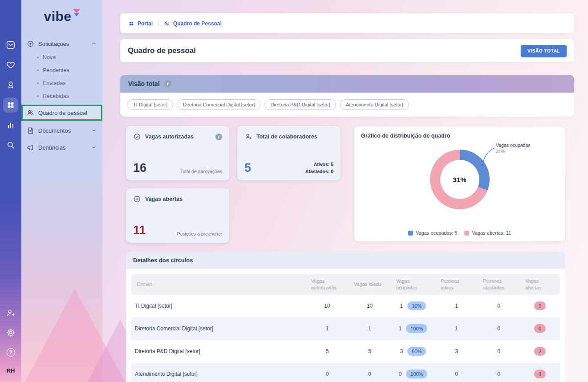  Describe the element at coordinates (413, 329) in the screenshot. I see `cell-vagas-ocupadas: 1100%` at that location.